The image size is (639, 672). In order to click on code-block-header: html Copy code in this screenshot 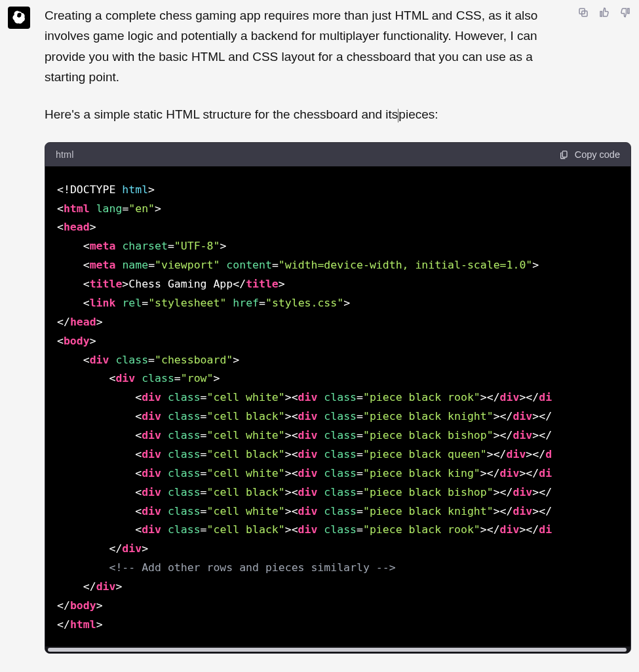, I will do `click(338, 155)`.